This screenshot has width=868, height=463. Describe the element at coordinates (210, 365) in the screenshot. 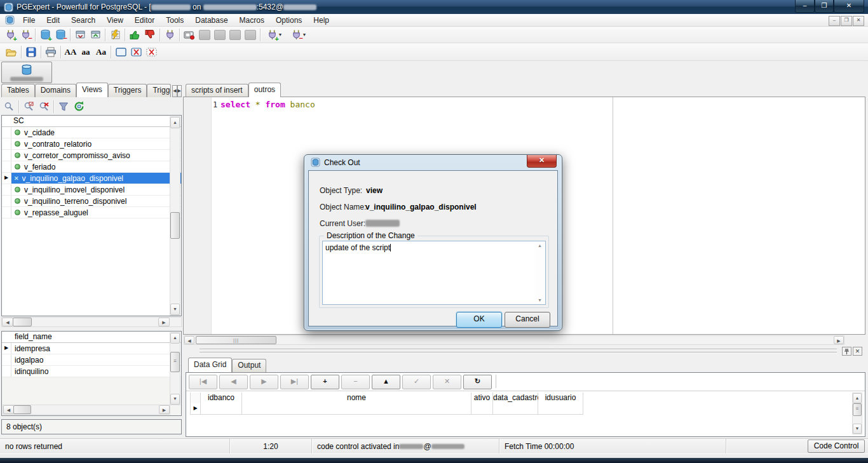

I see `tab-data-grid: Data Grid` at that location.